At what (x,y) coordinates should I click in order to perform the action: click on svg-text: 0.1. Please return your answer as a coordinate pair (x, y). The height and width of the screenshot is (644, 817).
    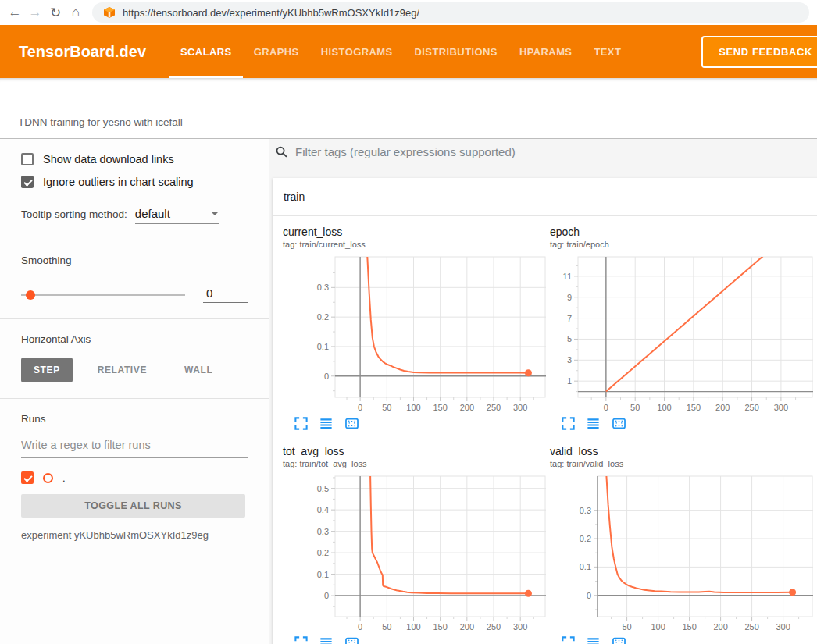
    Looking at the image, I should click on (323, 347).